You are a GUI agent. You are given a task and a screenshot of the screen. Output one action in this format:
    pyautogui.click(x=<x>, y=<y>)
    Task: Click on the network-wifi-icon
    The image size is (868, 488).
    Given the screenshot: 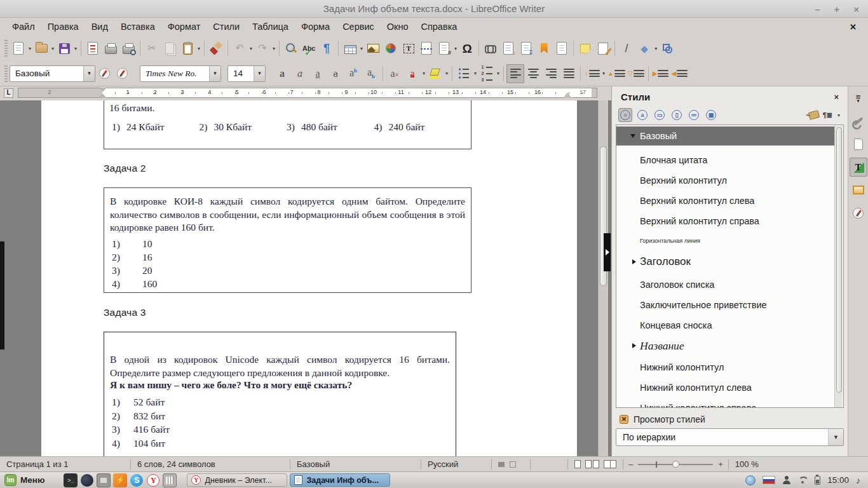 What is the action you would take?
    pyautogui.click(x=803, y=480)
    